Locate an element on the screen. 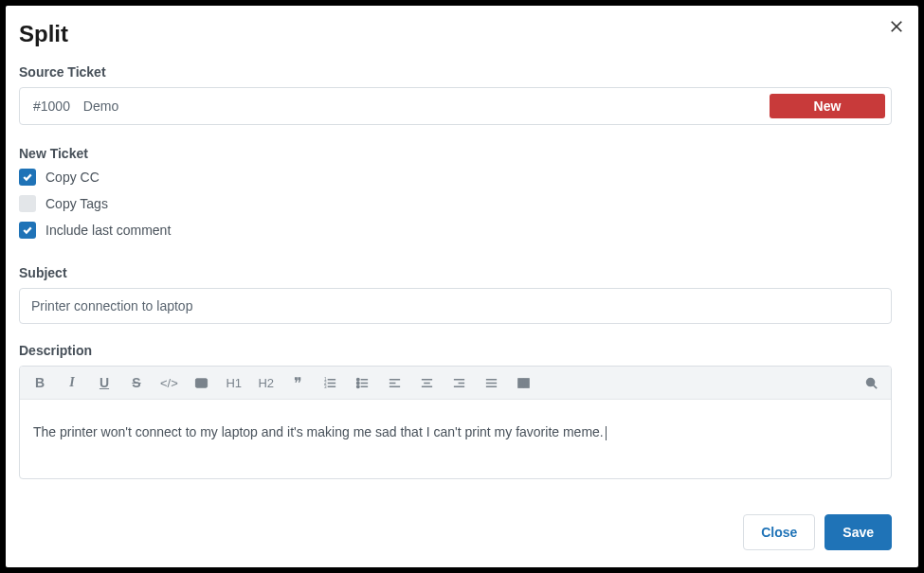  source-ticket-field: #1000 Demo New is located at coordinates (455, 106).